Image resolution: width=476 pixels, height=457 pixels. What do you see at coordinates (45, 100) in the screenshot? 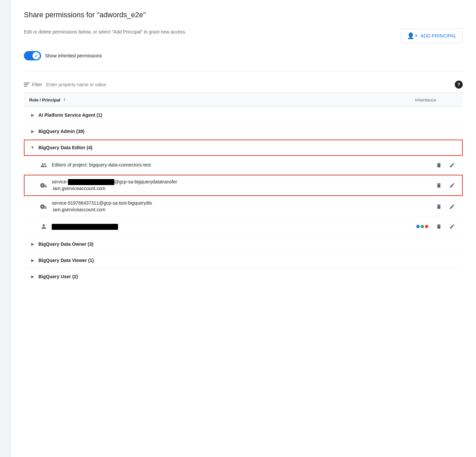
I see `role-principal-label: Role / Principal` at bounding box center [45, 100].